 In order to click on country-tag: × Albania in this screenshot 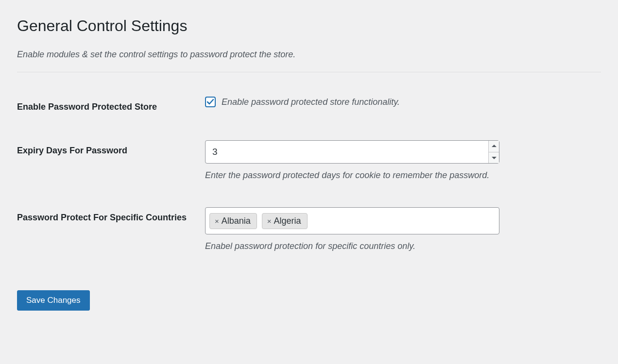, I will do `click(233, 221)`.